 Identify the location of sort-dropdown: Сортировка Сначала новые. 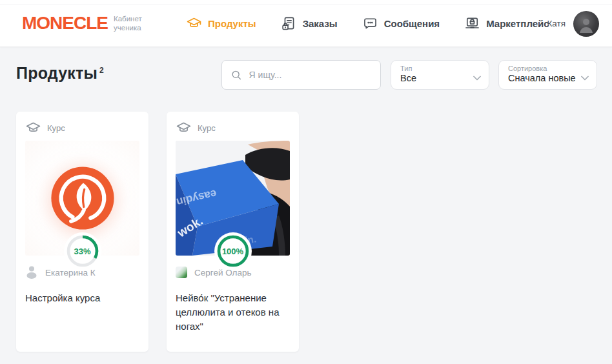
(547, 75).